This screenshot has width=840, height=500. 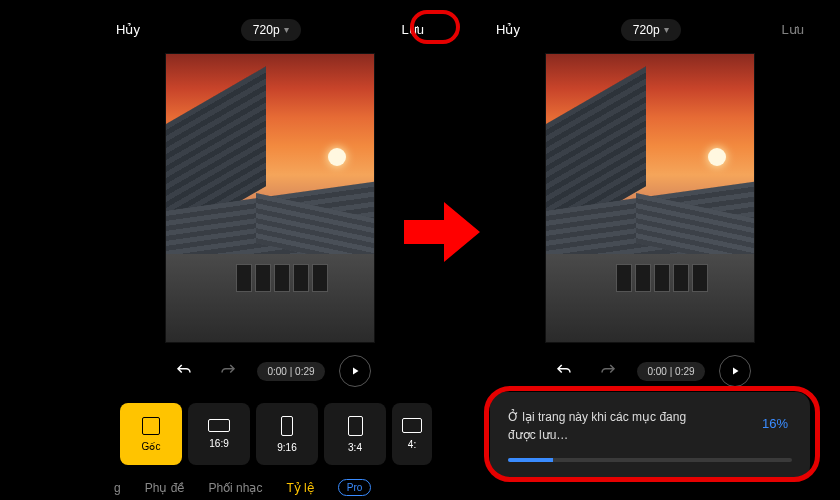 I want to click on tab-partial: g, so click(x=118, y=488).